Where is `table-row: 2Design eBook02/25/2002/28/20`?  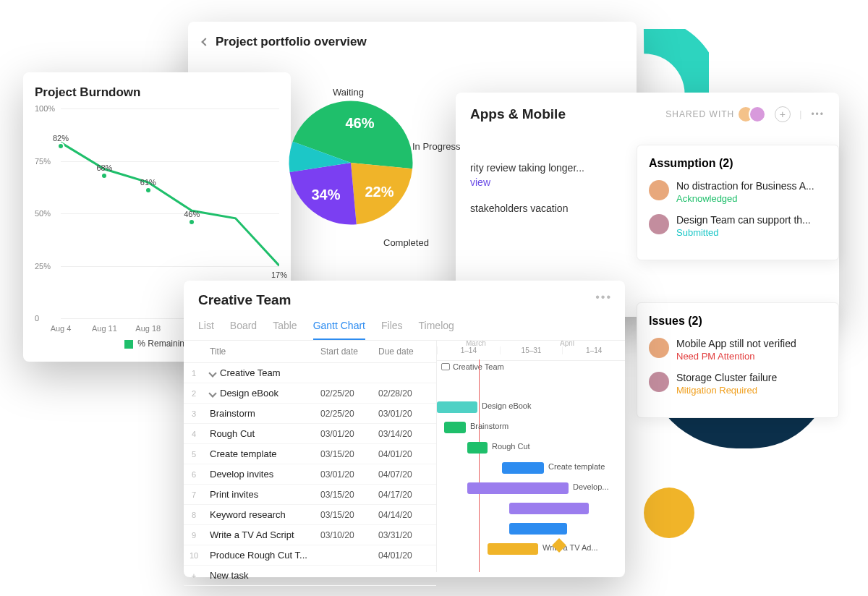 table-row: 2Design eBook02/25/2002/28/20 is located at coordinates (310, 393).